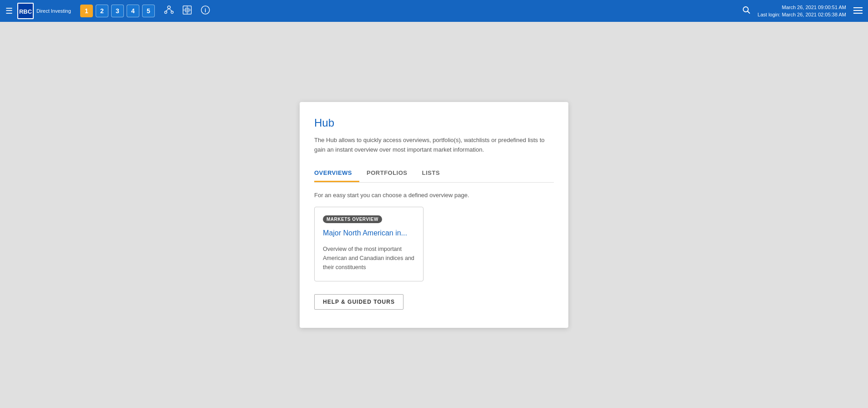  Describe the element at coordinates (858, 11) in the screenshot. I see `hamburger-right-icon` at that location.